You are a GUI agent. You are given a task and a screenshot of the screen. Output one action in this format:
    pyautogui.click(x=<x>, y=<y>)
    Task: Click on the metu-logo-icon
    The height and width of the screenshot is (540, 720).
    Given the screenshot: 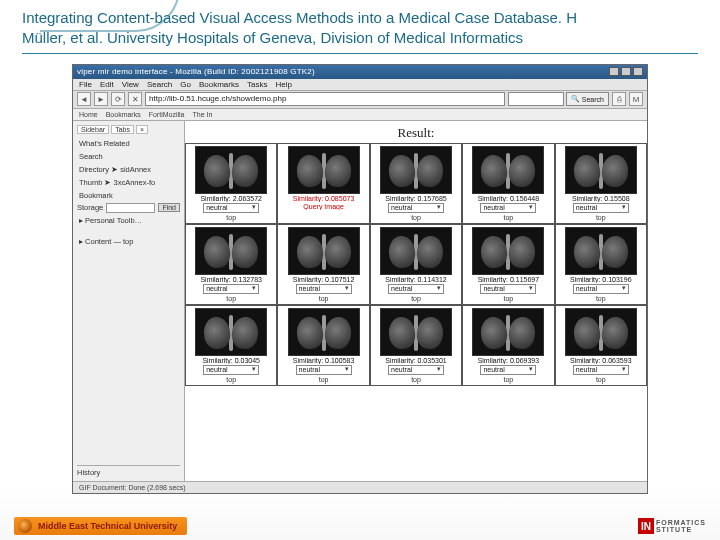 What is the action you would take?
    pyautogui.click(x=25, y=526)
    